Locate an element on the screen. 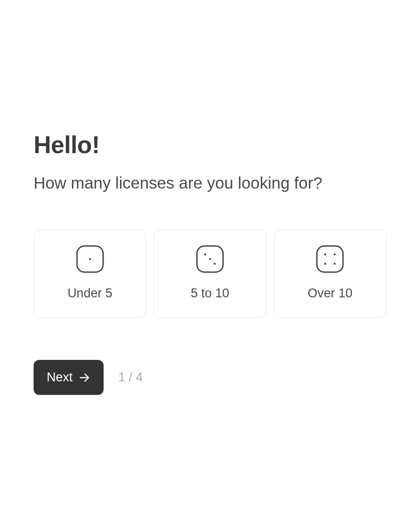 This screenshot has height=506, width=420. footer: Next 1 / 4 is located at coordinates (210, 377).